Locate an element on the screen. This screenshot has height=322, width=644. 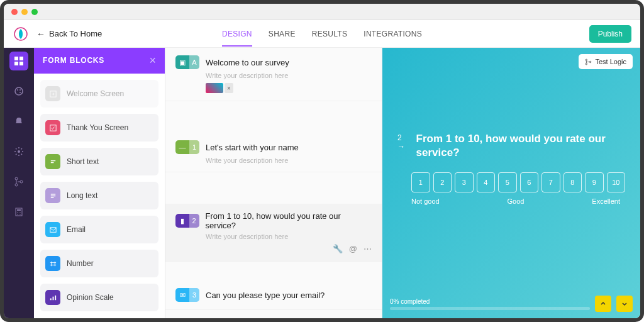
test-logic-button: Test Logic is located at coordinates (606, 62).